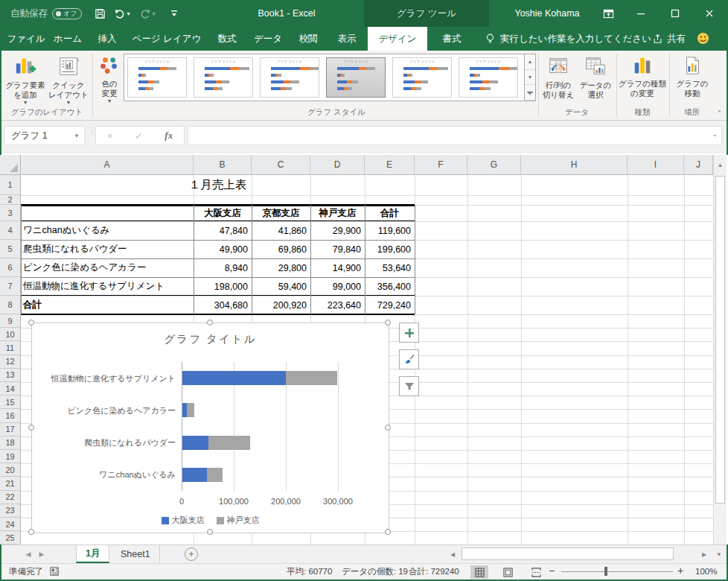 This screenshot has width=728, height=581. What do you see at coordinates (109, 231) in the screenshot?
I see `row-label-cell: ワニchanぬいぐるみ` at bounding box center [109, 231].